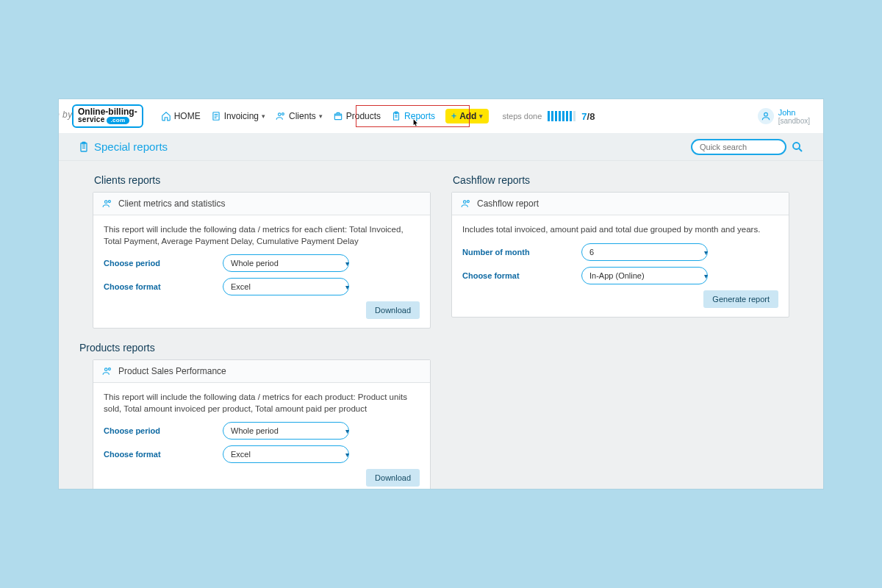 The width and height of the screenshot is (882, 588). What do you see at coordinates (441, 147) in the screenshot?
I see `page-title-bar: Special reports` at bounding box center [441, 147].